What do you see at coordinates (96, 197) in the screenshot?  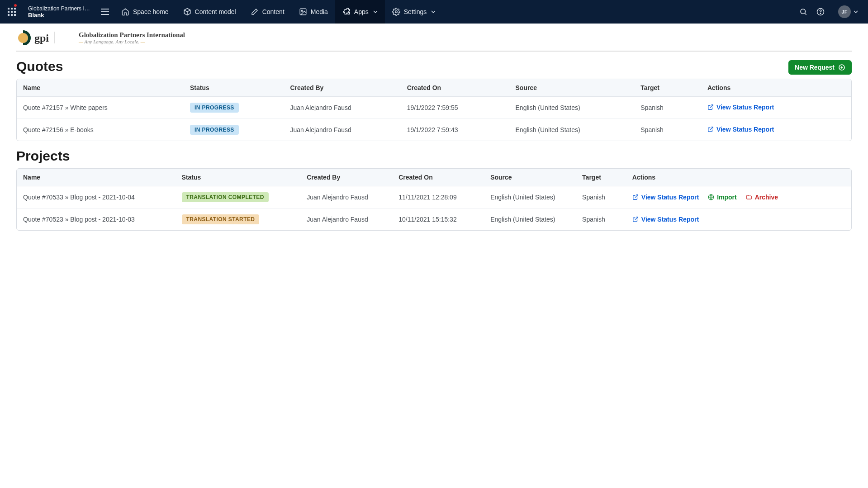 I see `cell-name: Quote #70533 » Blog post - 2021-10-04` at bounding box center [96, 197].